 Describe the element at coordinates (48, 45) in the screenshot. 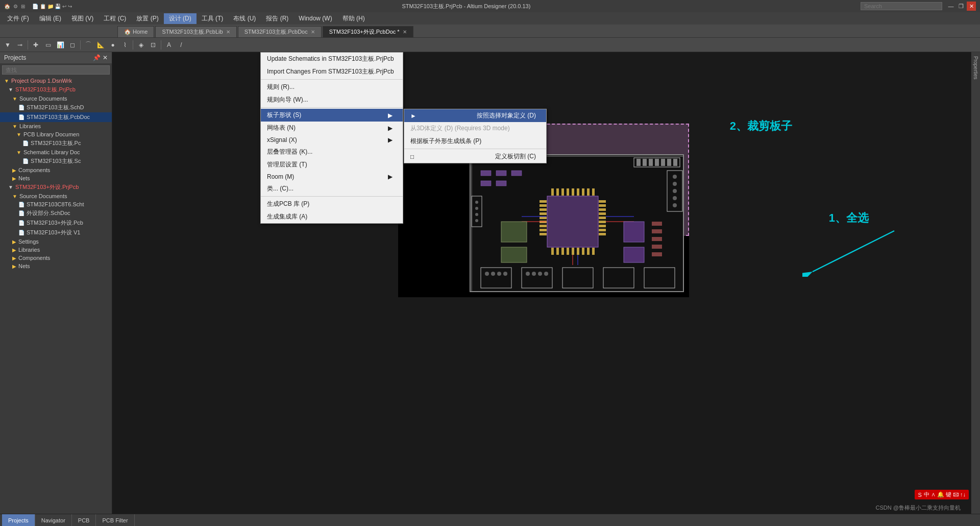

I see `tb-rect-btn: ▭` at that location.